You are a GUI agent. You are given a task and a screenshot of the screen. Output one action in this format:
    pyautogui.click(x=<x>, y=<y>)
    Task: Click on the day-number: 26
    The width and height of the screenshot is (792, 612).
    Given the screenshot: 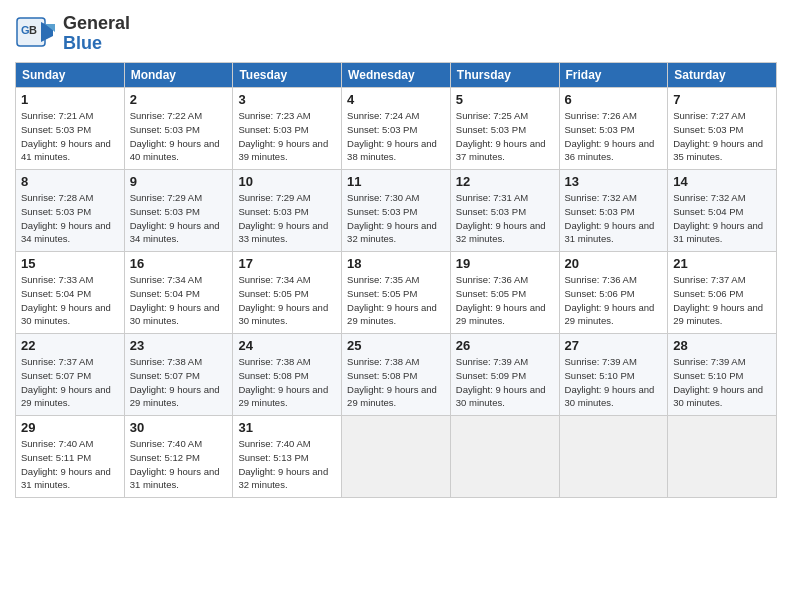 What is the action you would take?
    pyautogui.click(x=505, y=346)
    